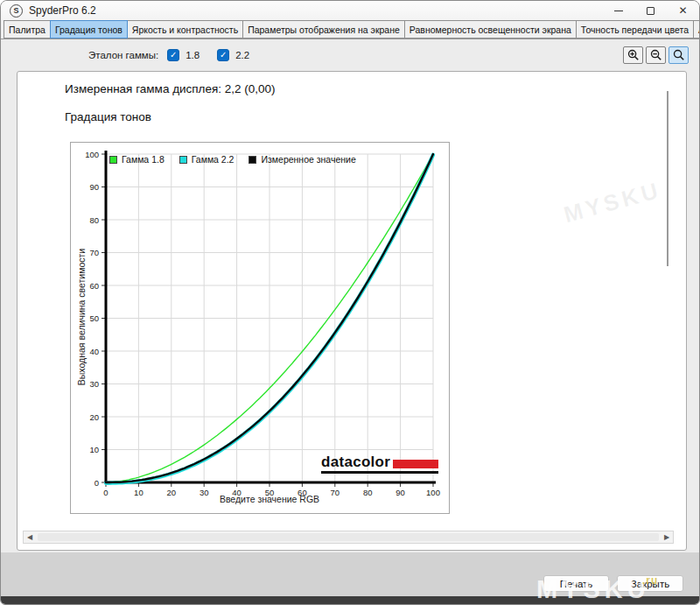  I want to click on zoom-controls, so click(656, 55).